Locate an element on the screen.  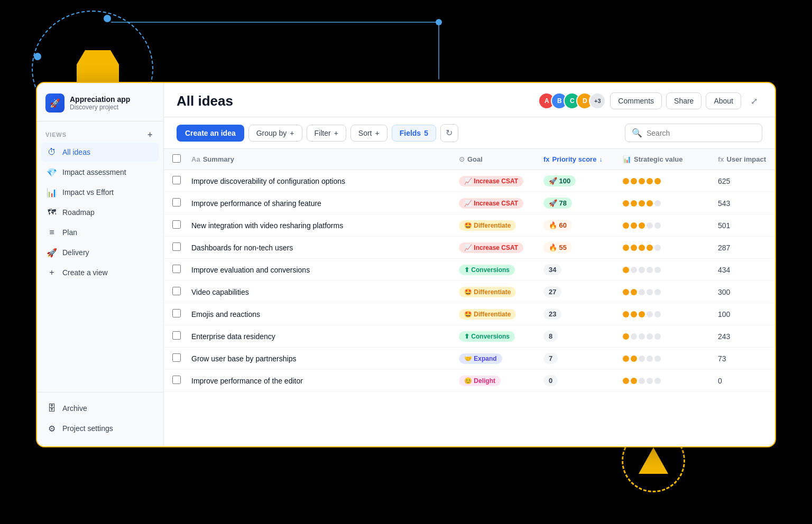
app-logo: 🚀 is located at coordinates (55, 103).